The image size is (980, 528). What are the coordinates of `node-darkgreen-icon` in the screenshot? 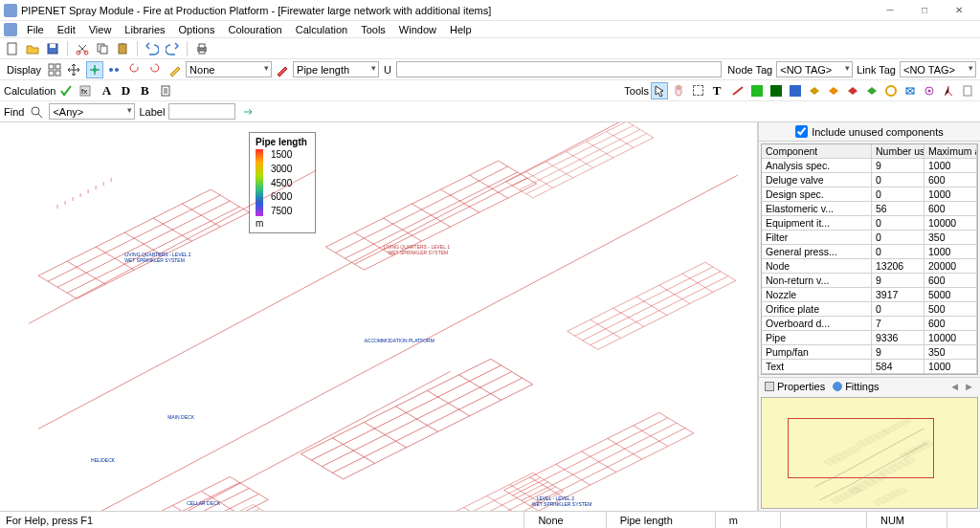 It's located at (776, 91).